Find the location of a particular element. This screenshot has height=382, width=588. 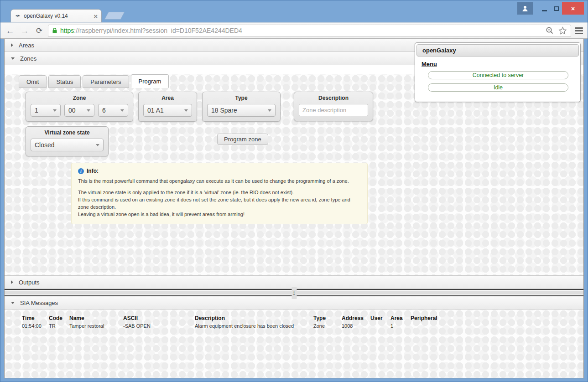

tab-close-icon: × is located at coordinates (96, 16).